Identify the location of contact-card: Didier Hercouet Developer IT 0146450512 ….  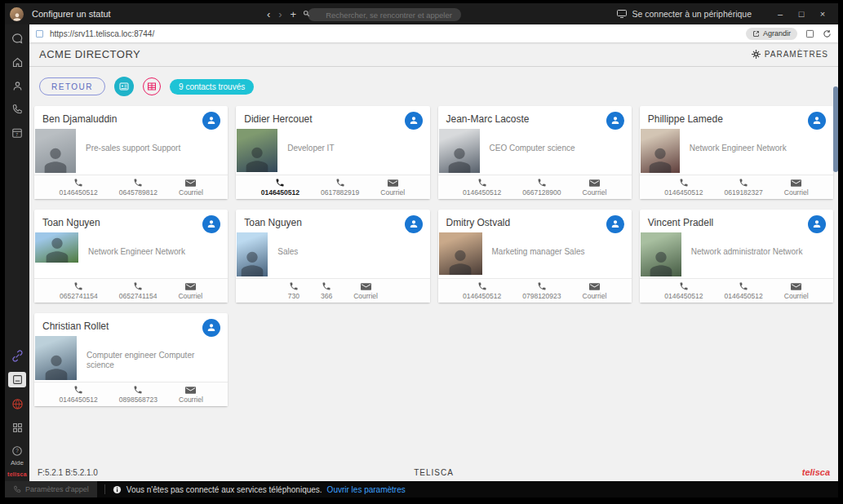
(333, 153).